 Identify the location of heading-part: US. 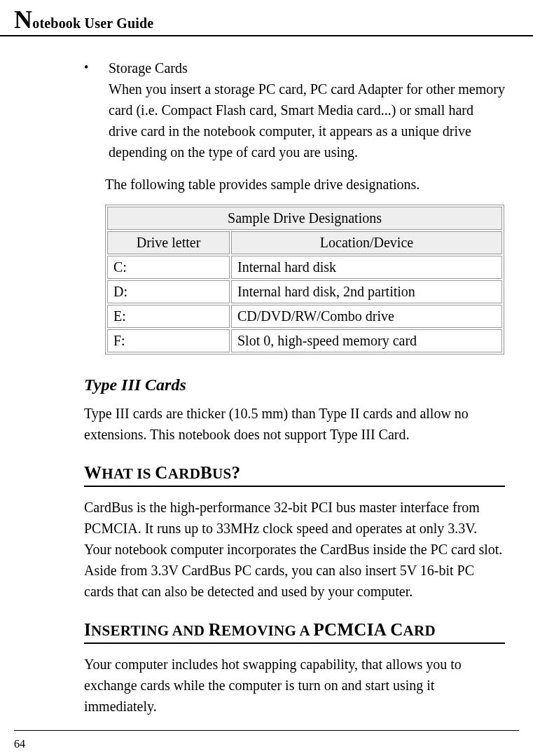
(221, 474).